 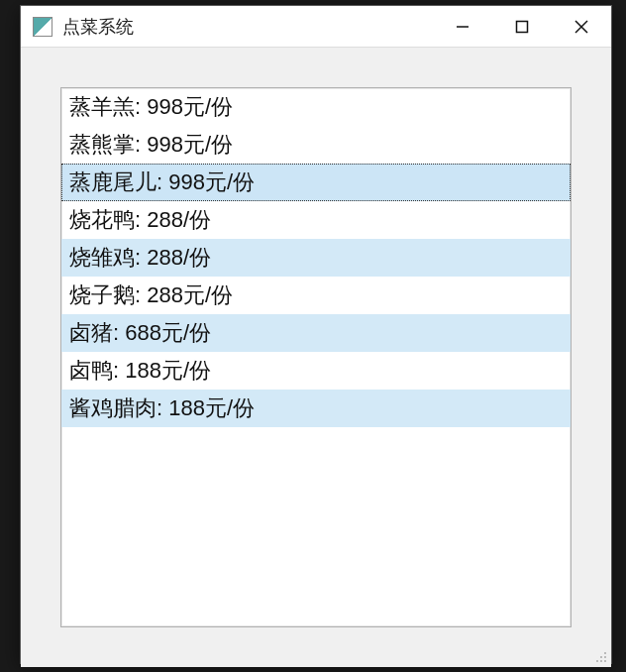 I want to click on list-item: 烧花鸭: 288/份, so click(x=316, y=220).